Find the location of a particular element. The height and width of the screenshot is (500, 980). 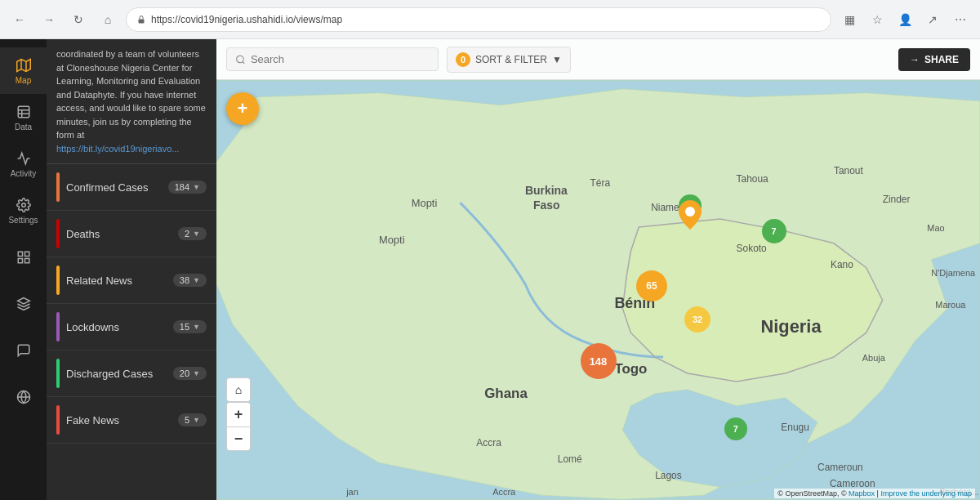

sidebar-item-activity: Activity is located at coordinates (23, 163).